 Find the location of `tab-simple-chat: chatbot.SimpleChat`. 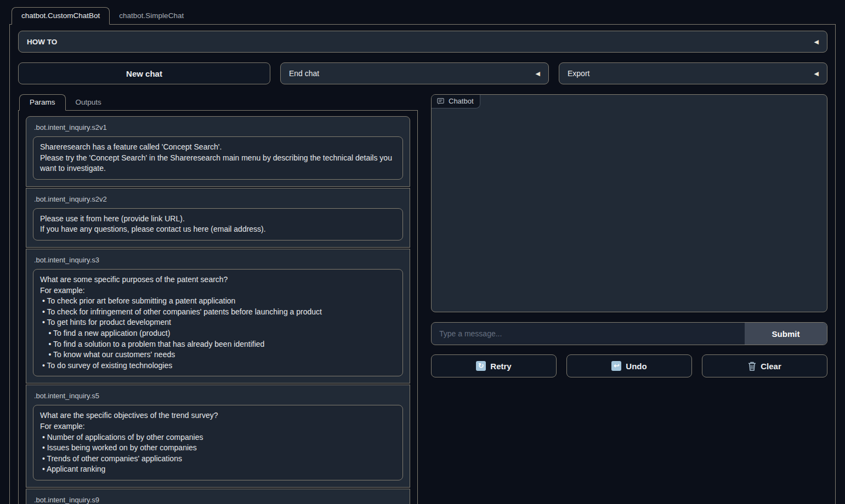

tab-simple-chat: chatbot.SimpleChat is located at coordinates (151, 16).